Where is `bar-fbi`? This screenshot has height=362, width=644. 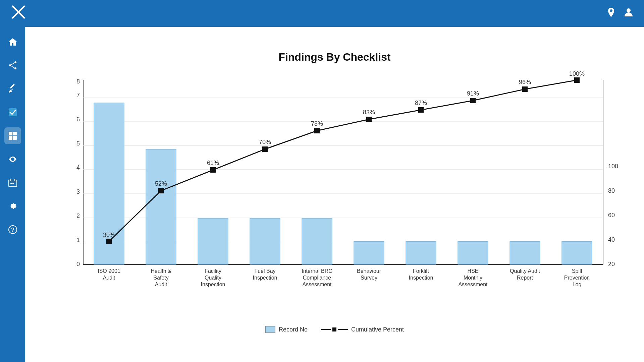 bar-fbi is located at coordinates (265, 241).